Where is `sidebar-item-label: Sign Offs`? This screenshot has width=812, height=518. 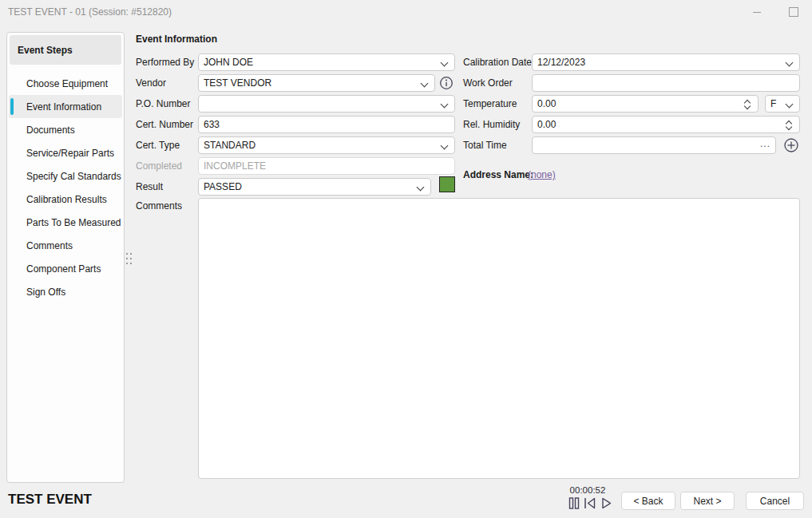
sidebar-item-label: Sign Offs is located at coordinates (46, 292).